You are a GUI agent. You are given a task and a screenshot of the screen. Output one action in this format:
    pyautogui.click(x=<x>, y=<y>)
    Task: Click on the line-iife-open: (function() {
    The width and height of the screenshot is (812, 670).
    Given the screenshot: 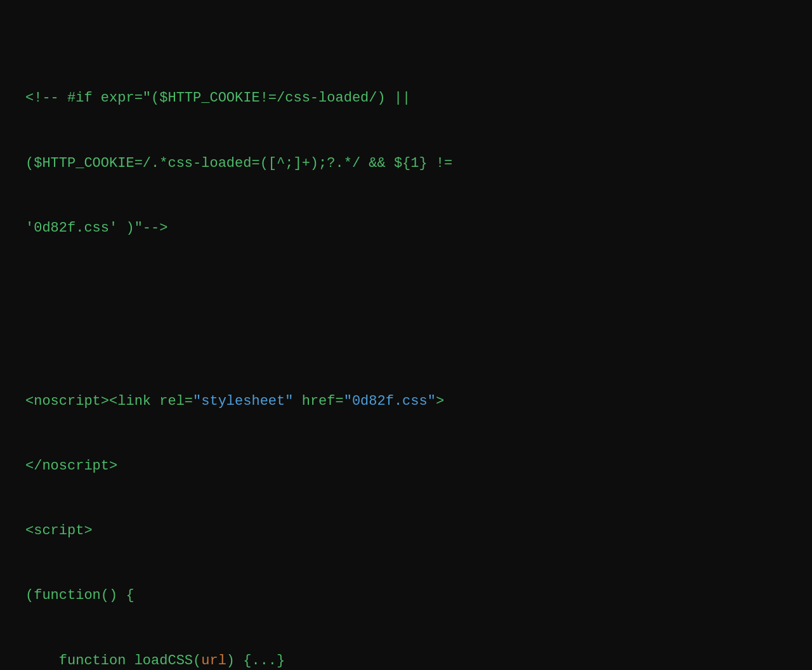 What is the action you would take?
    pyautogui.click(x=406, y=596)
    